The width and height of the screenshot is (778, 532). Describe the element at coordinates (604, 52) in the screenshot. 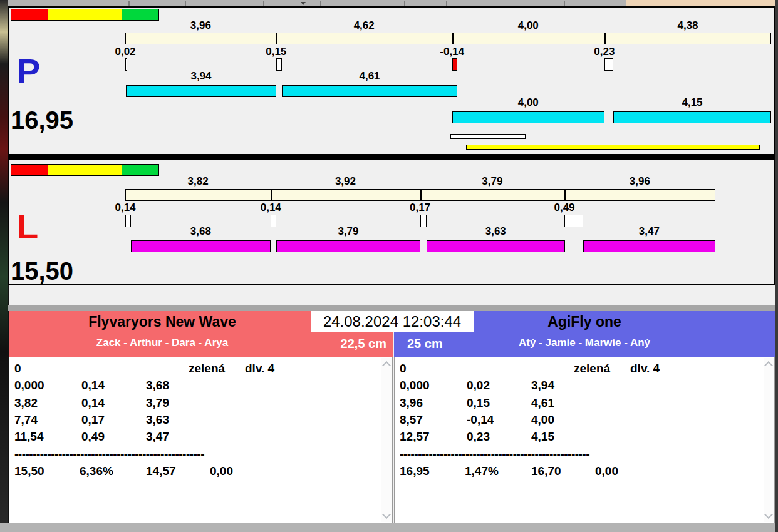

I see `change-time-label: 0,23` at that location.